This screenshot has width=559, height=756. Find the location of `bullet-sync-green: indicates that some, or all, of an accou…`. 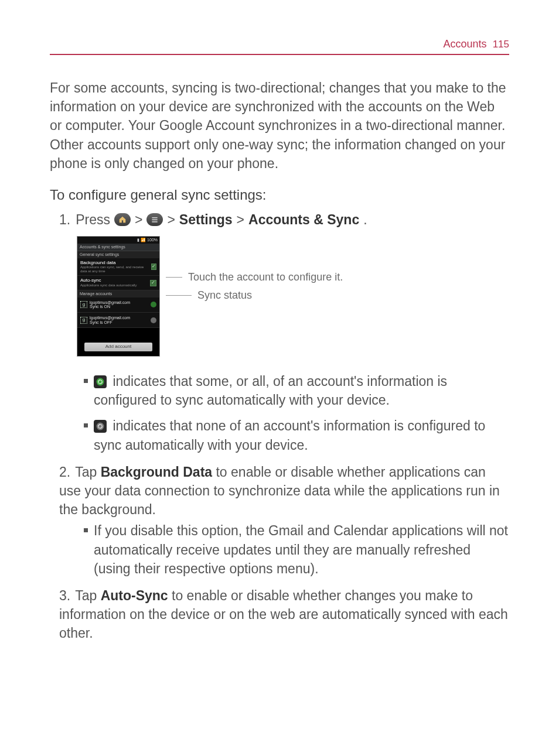

bullet-sync-green: indicates that some, or all, of an accou… is located at coordinates (296, 391).